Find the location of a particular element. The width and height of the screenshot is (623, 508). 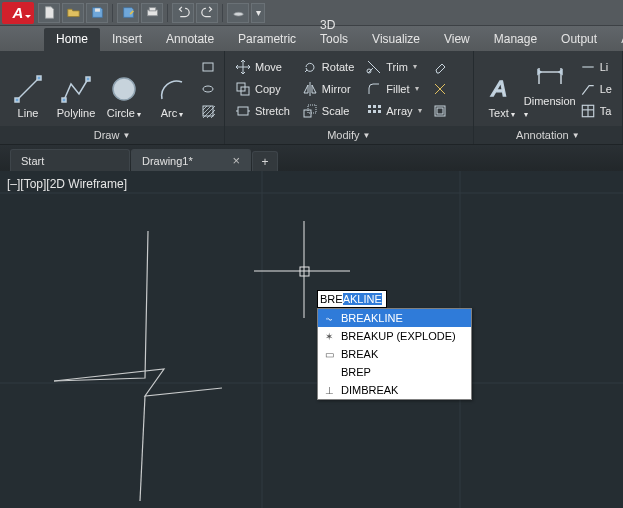

dimbreak-icon: ⊥ is located at coordinates (329, 390).